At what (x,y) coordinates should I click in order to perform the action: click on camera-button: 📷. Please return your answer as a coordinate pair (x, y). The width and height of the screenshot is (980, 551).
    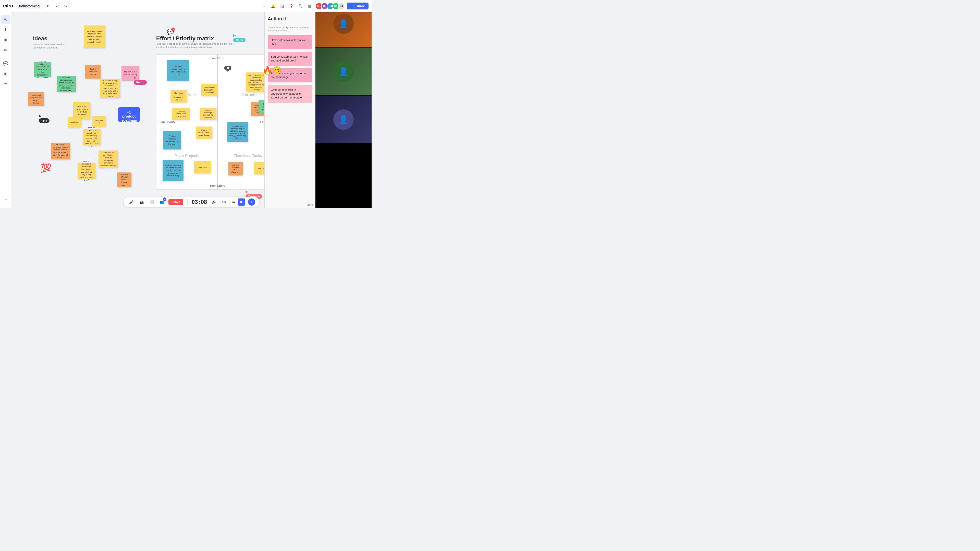
    Looking at the image, I should click on (142, 202).